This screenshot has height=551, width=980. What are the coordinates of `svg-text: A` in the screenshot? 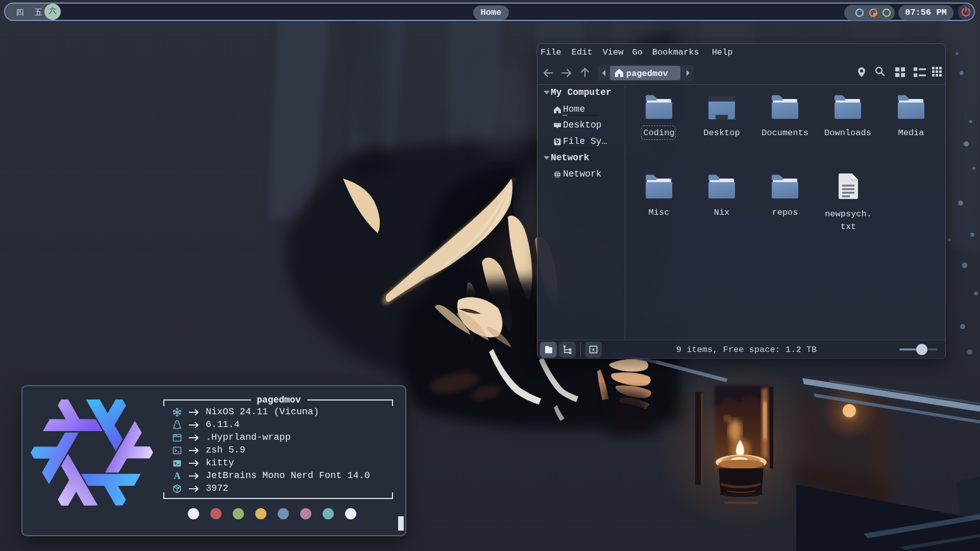 It's located at (177, 476).